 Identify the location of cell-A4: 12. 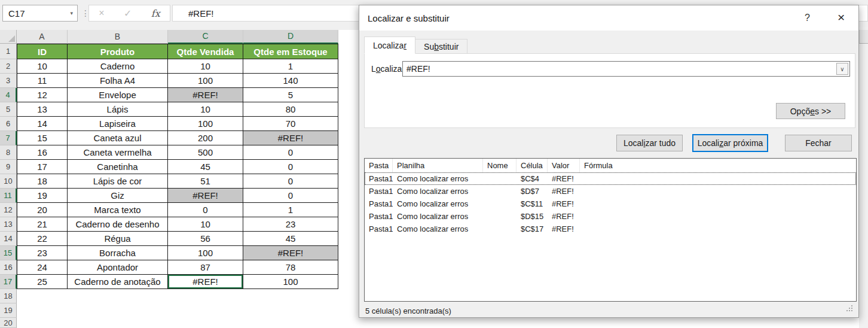
(42, 95).